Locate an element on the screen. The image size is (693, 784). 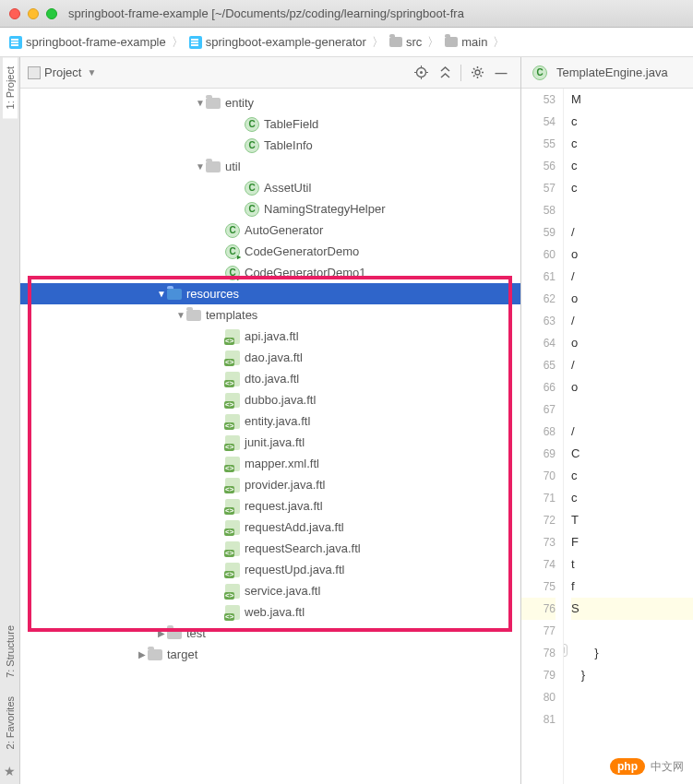
tree-row: requestUpd.java.ftl is located at coordinates (270, 570).